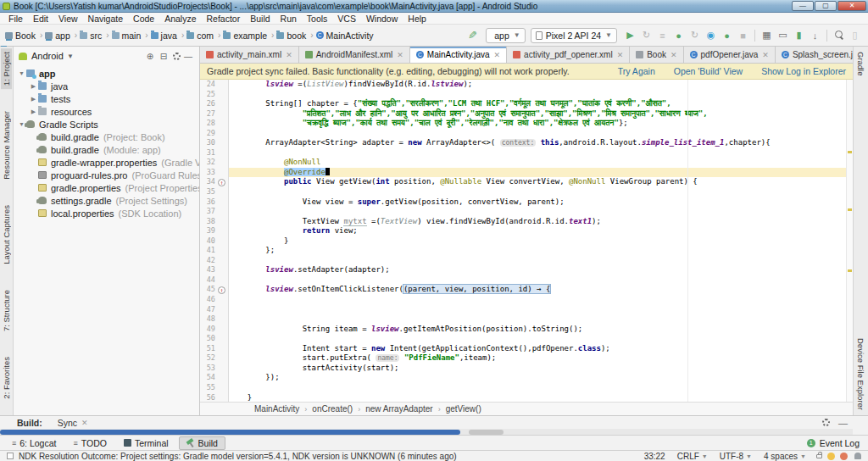 The height and width of the screenshot is (461, 868). Describe the element at coordinates (107, 112) in the screenshot. I see `tree-item-resources: ▶resources` at that location.